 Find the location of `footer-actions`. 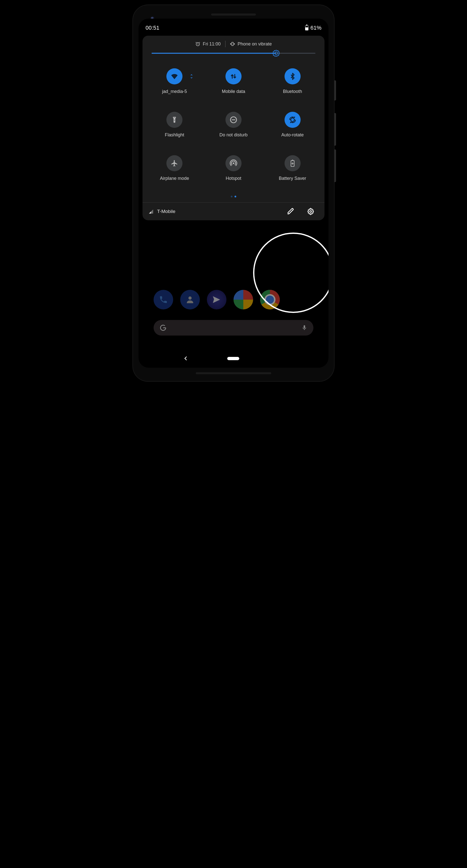

footer-actions is located at coordinates (303, 212).